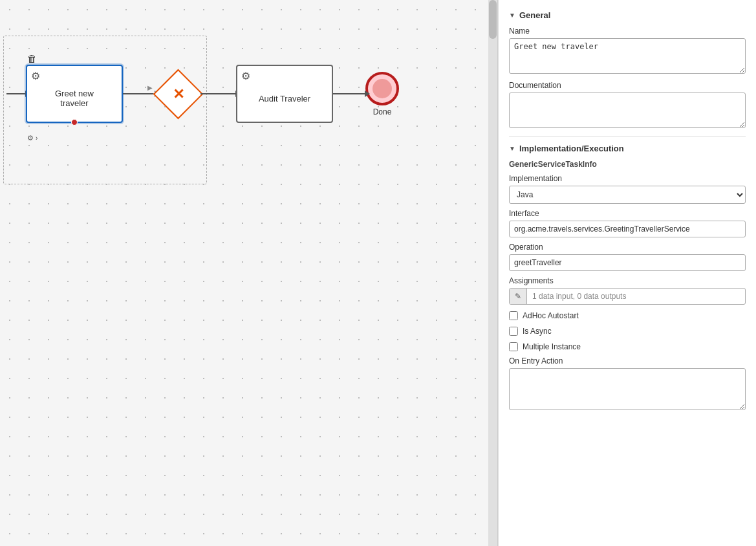 Image resolution: width=756 pixels, height=546 pixels. What do you see at coordinates (30, 138) in the screenshot?
I see `gear-small-icon: ⚙` at bounding box center [30, 138].